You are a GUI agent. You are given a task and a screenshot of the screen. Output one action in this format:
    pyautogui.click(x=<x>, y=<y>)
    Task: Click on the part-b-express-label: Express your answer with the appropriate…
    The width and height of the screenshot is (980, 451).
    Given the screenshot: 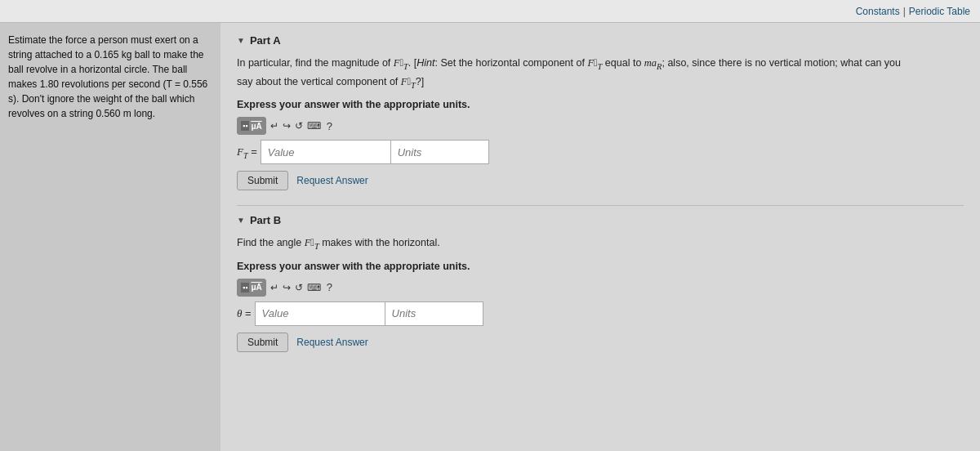 What is the action you would take?
    pyautogui.click(x=600, y=266)
    